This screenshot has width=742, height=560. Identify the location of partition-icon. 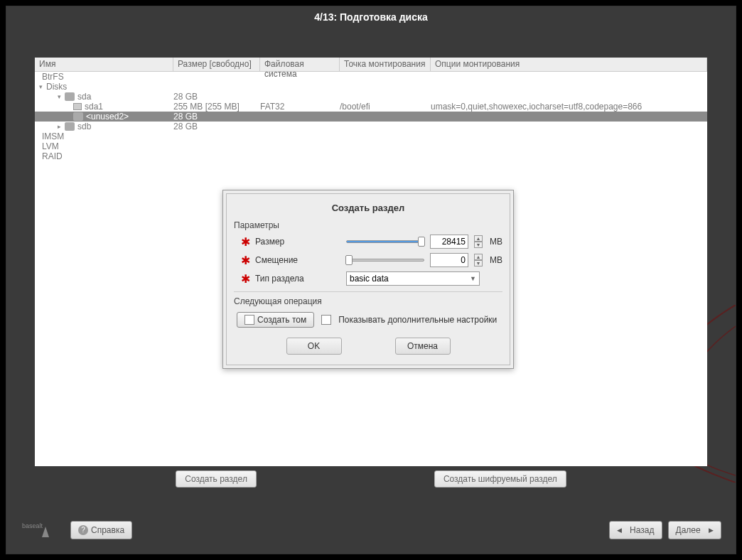
(77, 107).